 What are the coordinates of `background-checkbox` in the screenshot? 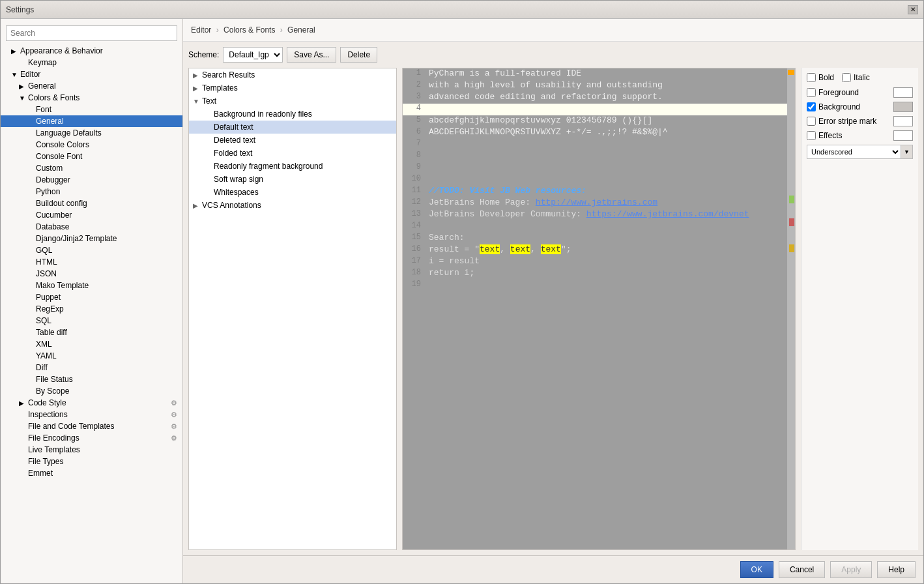 It's located at (811, 107).